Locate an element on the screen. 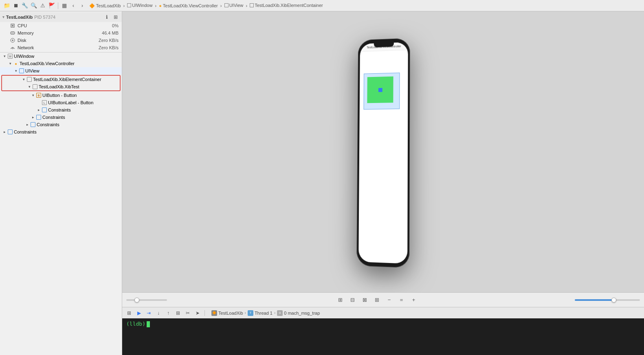  disk-metric: Disk Zero KB/s is located at coordinates (61, 40).